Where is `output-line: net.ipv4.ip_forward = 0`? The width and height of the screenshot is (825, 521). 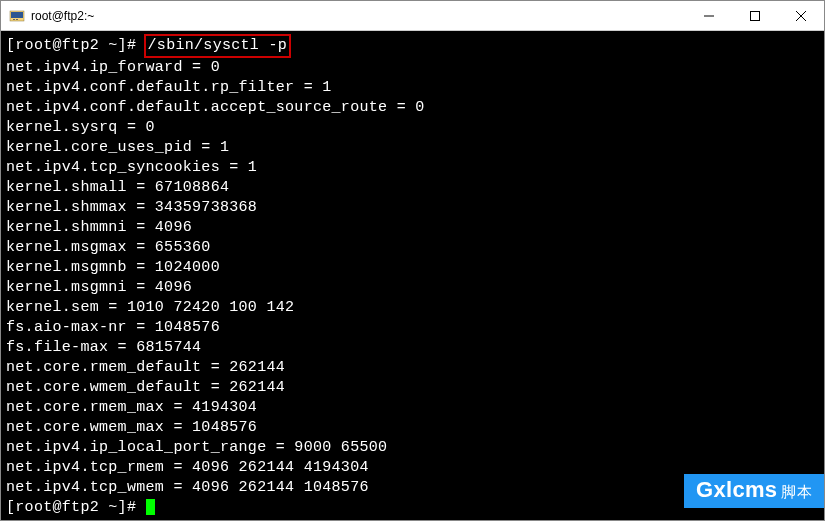 output-line: net.ipv4.ip_forward = 0 is located at coordinates (412, 68).